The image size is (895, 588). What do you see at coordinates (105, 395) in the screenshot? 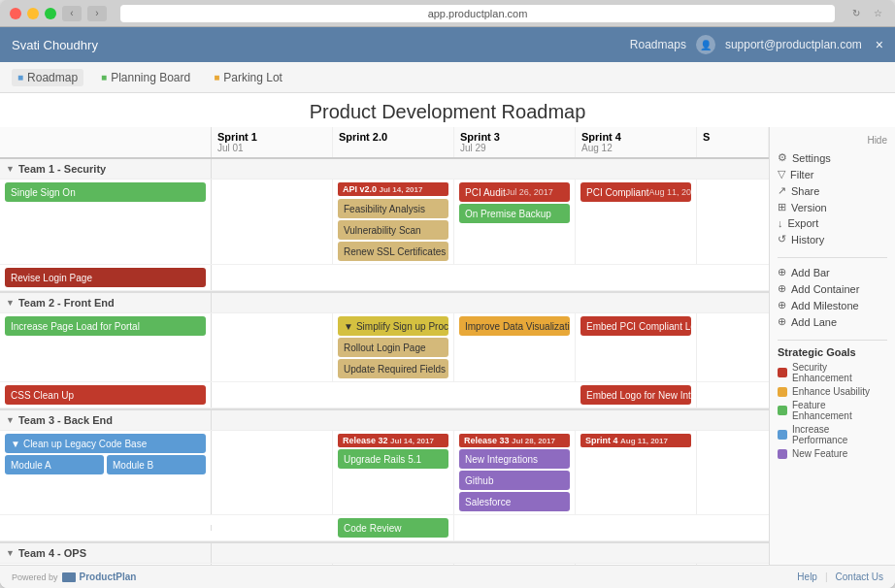
I see `bar-css-cleanup: CSS Clean Up` at bounding box center [105, 395].